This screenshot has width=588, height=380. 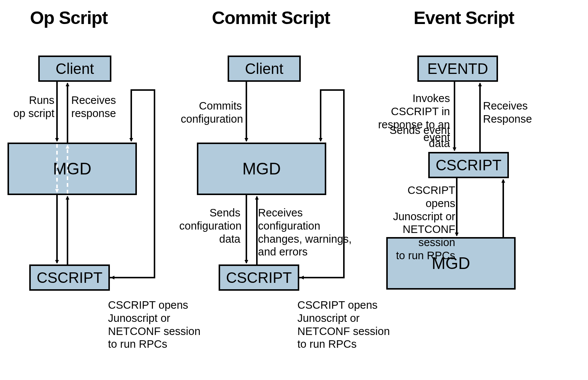 I want to click on commit-sends-label: Sends configuration data, so click(x=210, y=226).